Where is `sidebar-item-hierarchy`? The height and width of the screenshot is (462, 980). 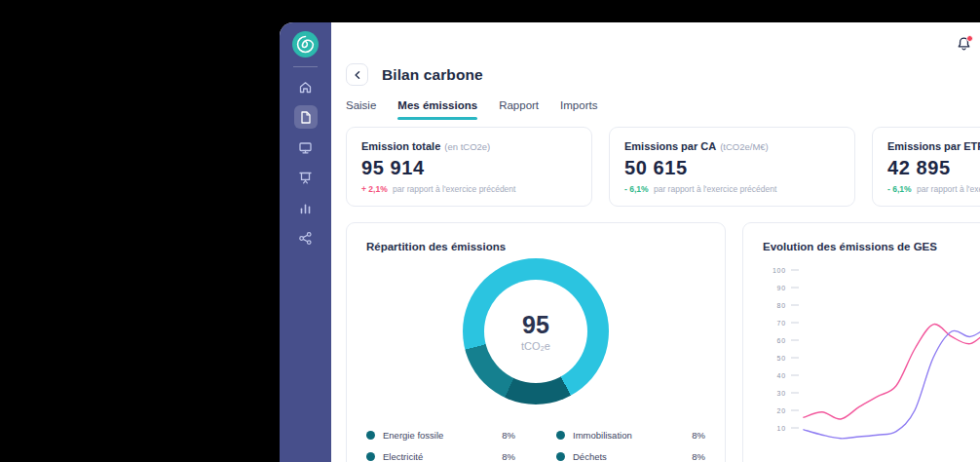 sidebar-item-hierarchy is located at coordinates (306, 238).